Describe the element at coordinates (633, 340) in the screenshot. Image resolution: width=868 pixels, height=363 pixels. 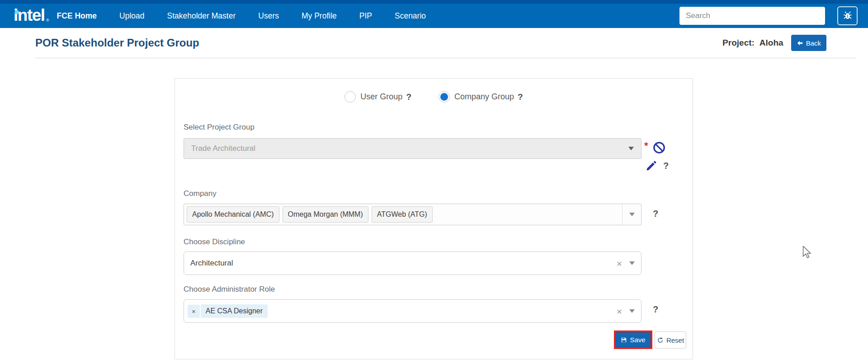
I see `save-button: Save` at that location.